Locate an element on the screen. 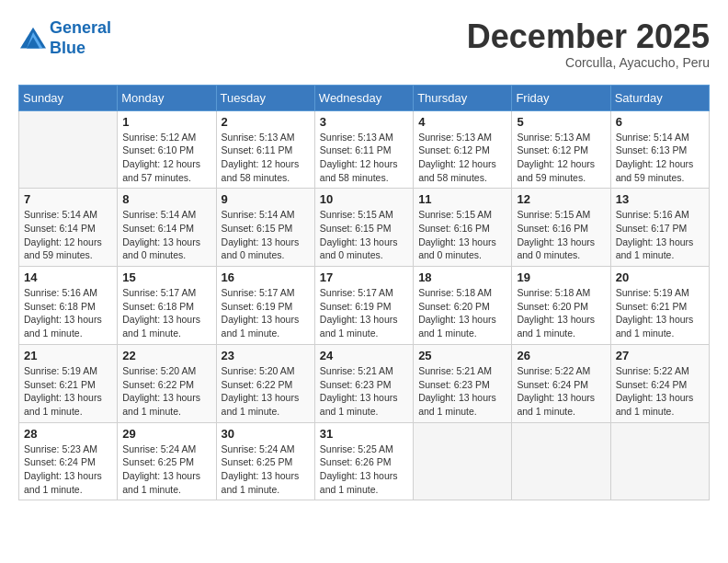  calendar-cell: 25Sunrise: 5:21 AMSunset: 6:23 PMDayligh… is located at coordinates (463, 383).